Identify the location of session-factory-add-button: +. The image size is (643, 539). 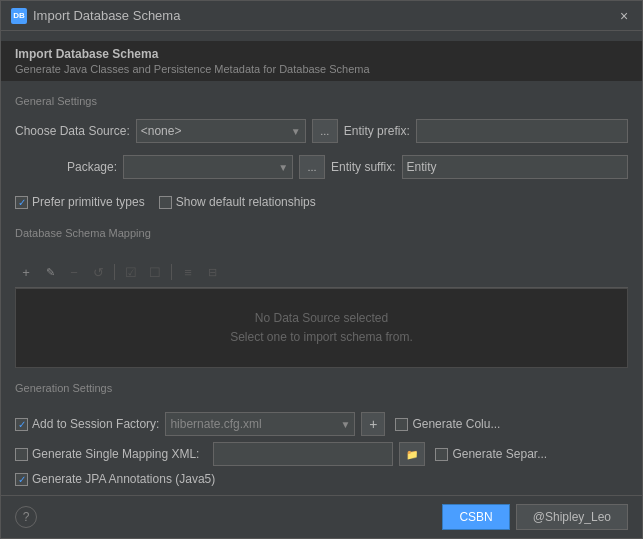
(373, 424).